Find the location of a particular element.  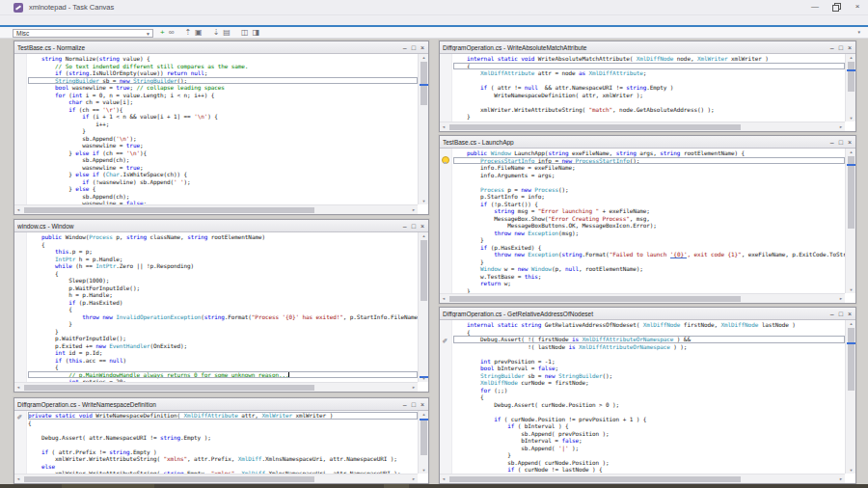

lightbulb-icon is located at coordinates (446, 160).